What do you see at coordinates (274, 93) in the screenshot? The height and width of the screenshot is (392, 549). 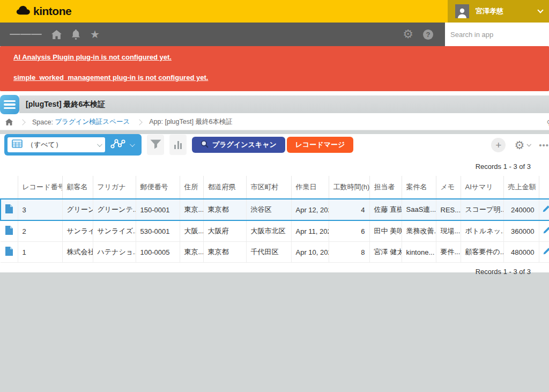 I see `spacer` at bounding box center [274, 93].